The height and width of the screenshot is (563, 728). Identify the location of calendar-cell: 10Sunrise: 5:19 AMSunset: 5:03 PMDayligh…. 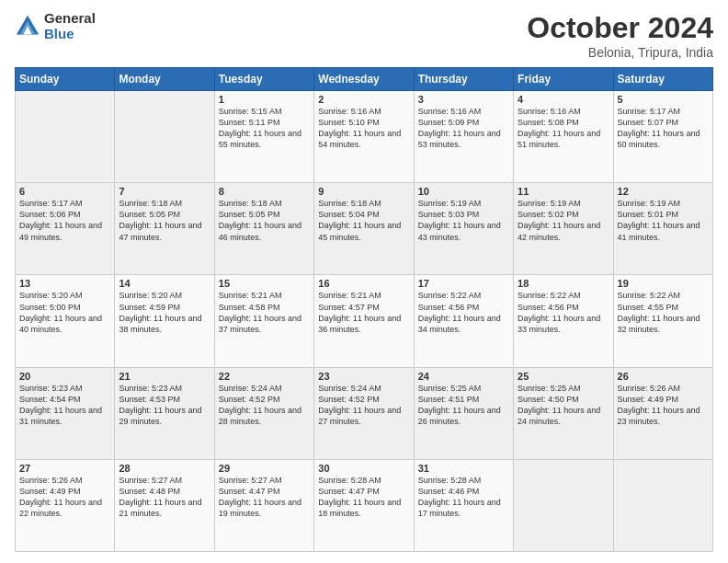
(463, 229).